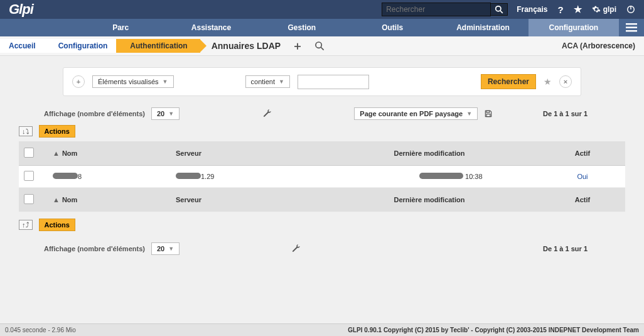 This screenshot has width=644, height=336. Describe the element at coordinates (57, 225) in the screenshot. I see `actions-button-bottom: Actions` at that location.